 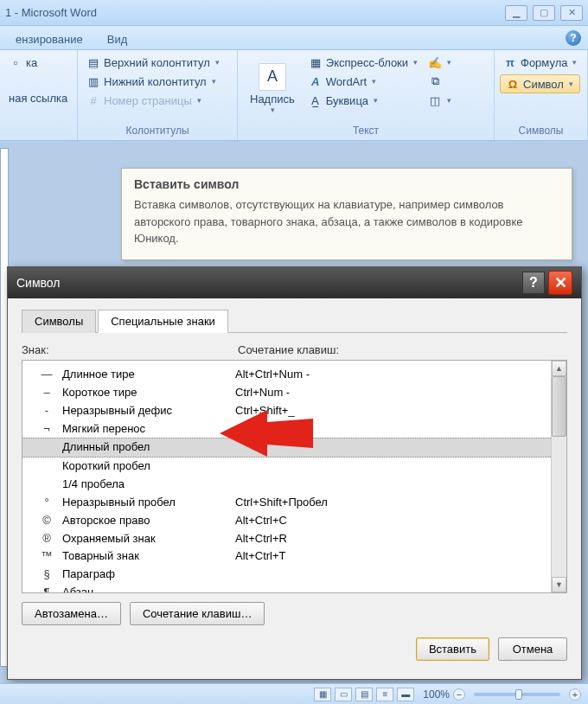 I want to click on view-outline: ≡, so click(x=385, y=694).